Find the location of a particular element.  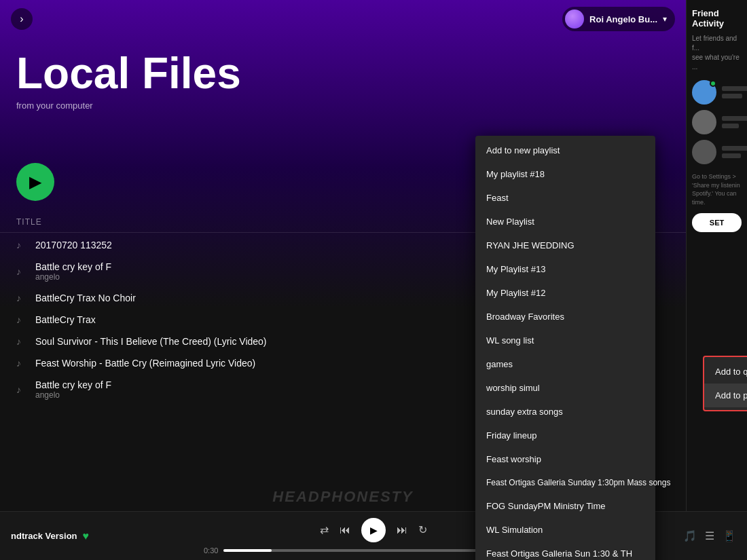

sidebar-description: Let friends and f...see what you're ... is located at coordinates (717, 53).